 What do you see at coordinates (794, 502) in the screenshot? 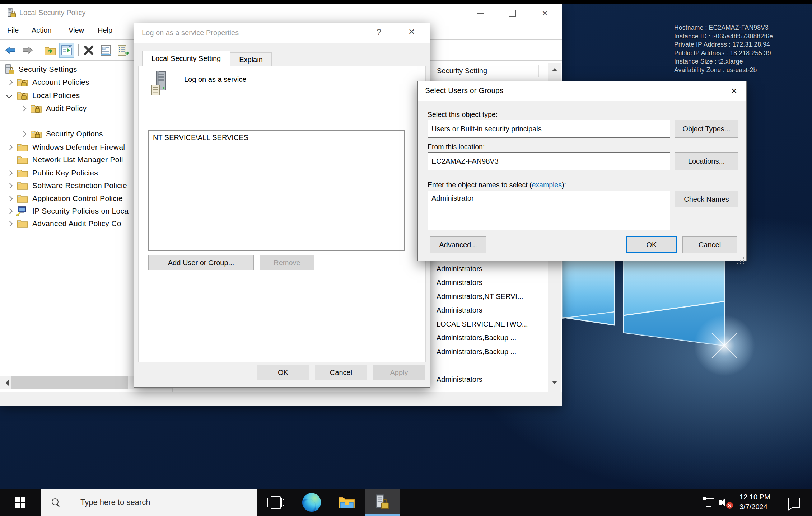
I see `action-center-icon` at bounding box center [794, 502].